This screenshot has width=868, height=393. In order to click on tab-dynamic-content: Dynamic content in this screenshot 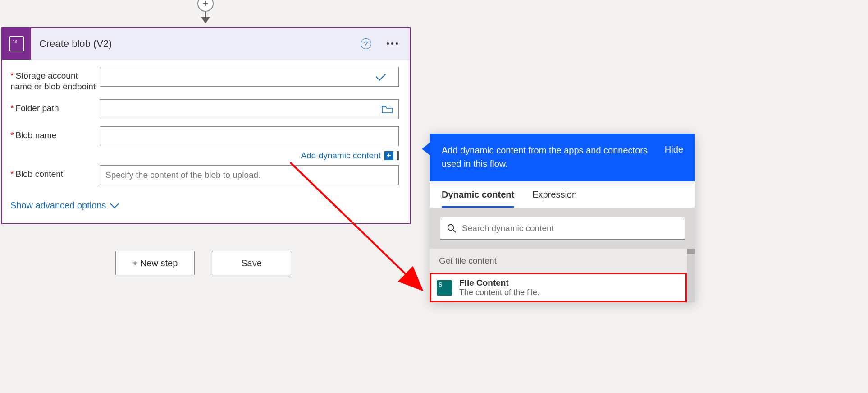, I will do `click(478, 199)`.